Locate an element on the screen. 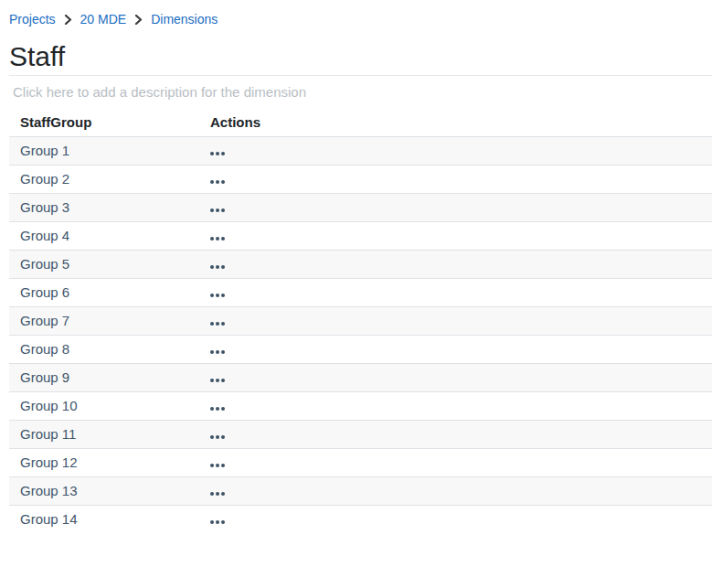 The image size is (712, 588). table-row: Group 10 is located at coordinates (360, 406).